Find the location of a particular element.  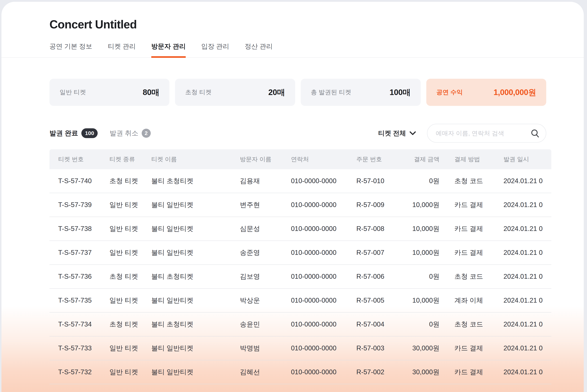

table-row: T-S-57-732 일반 티켓 불티 일반티켓 김혜선 010-0000-00… is located at coordinates (300, 372).